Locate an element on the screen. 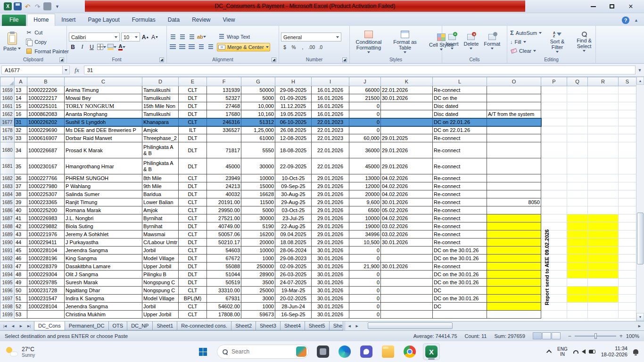  cell-P1659 is located at coordinates (554, 90).